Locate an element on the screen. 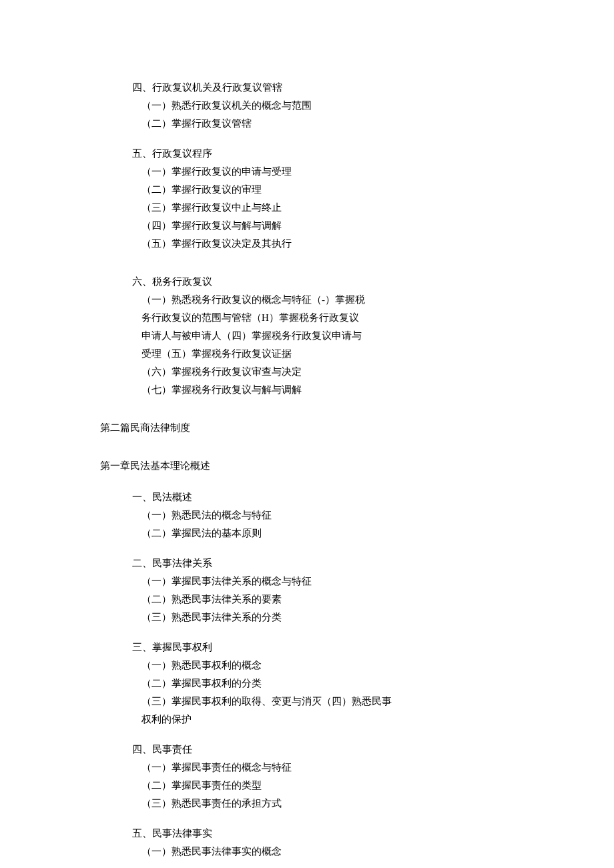  outline-item: （二）掌握民事权利的分类 is located at coordinates (328, 683).